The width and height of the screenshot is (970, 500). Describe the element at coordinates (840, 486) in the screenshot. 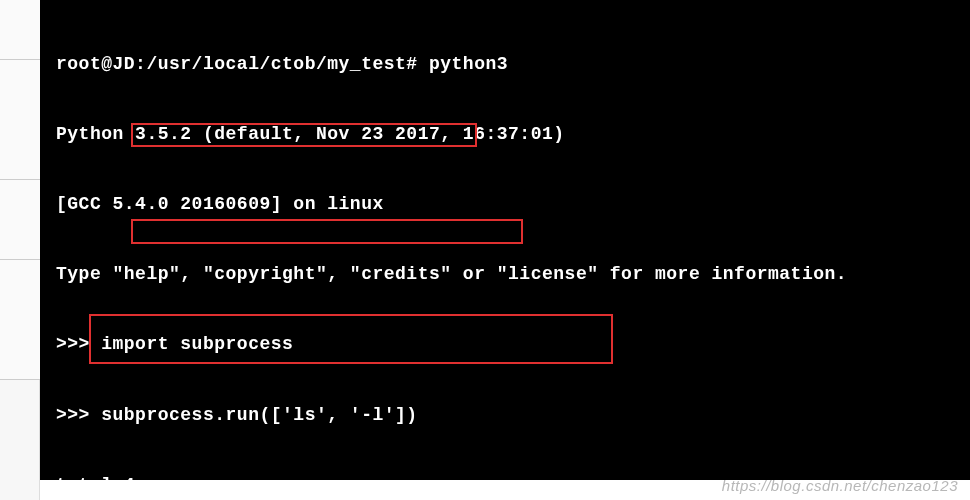

I see `watermark-text: https://blog.csdn.net/chenzao123` at that location.